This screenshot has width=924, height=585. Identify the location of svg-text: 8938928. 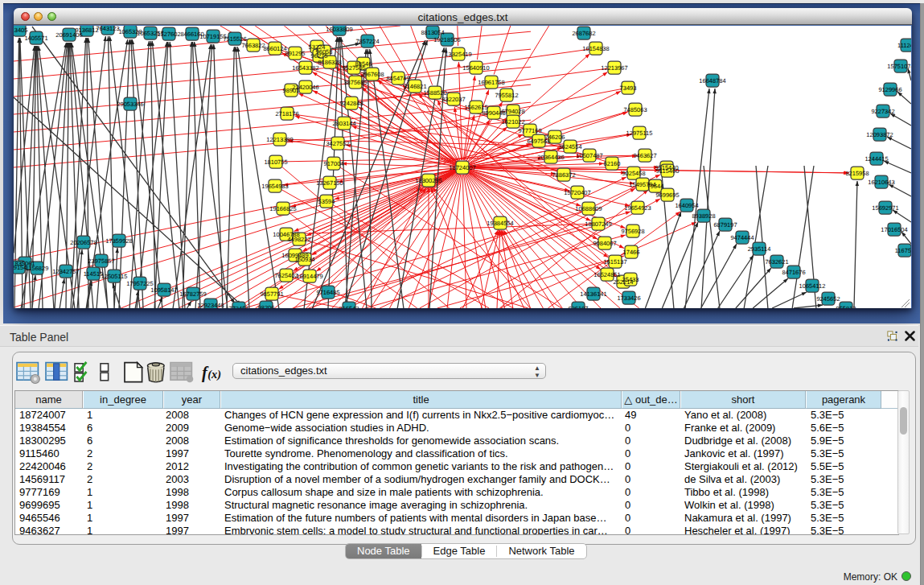
(703, 216).